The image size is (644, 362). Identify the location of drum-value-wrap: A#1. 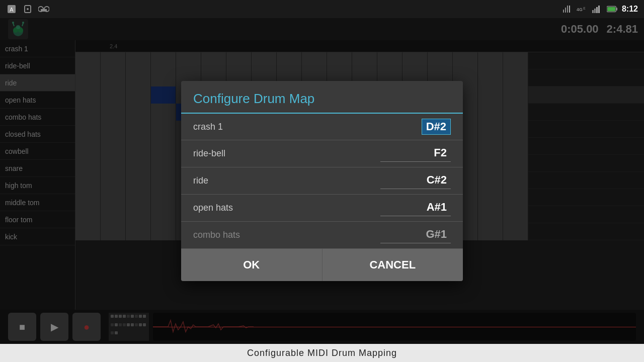
(416, 208).